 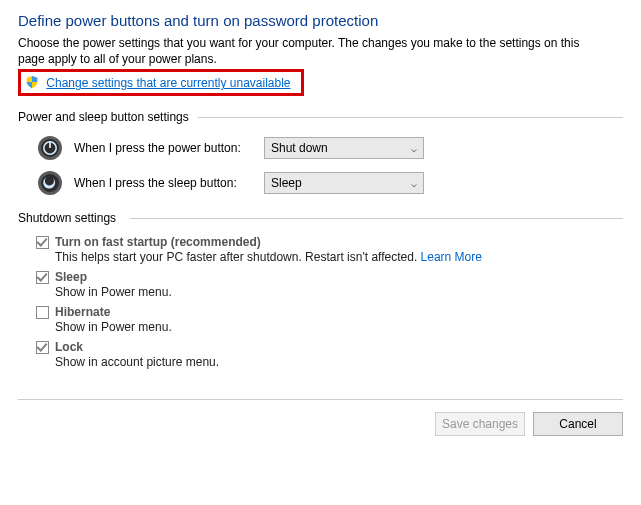 What do you see at coordinates (320, 20) in the screenshot?
I see `page-title: Define power buttons and turn on passwor…` at bounding box center [320, 20].